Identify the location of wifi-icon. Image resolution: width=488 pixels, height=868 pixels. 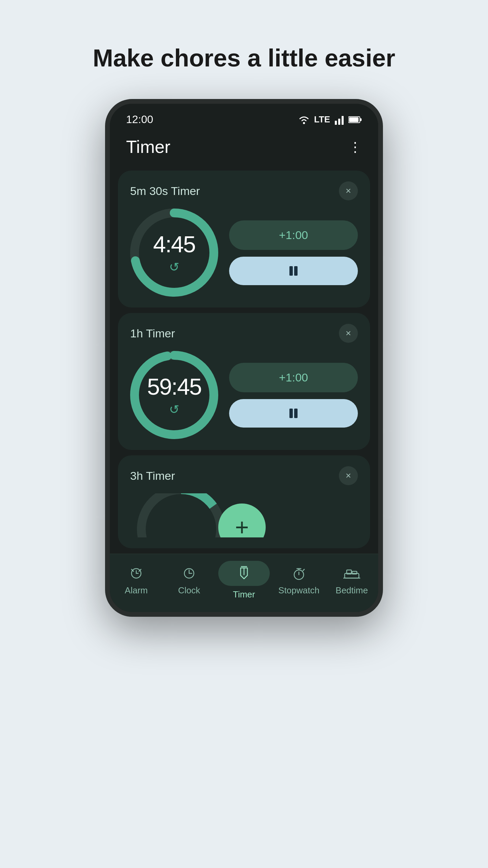
(304, 120).